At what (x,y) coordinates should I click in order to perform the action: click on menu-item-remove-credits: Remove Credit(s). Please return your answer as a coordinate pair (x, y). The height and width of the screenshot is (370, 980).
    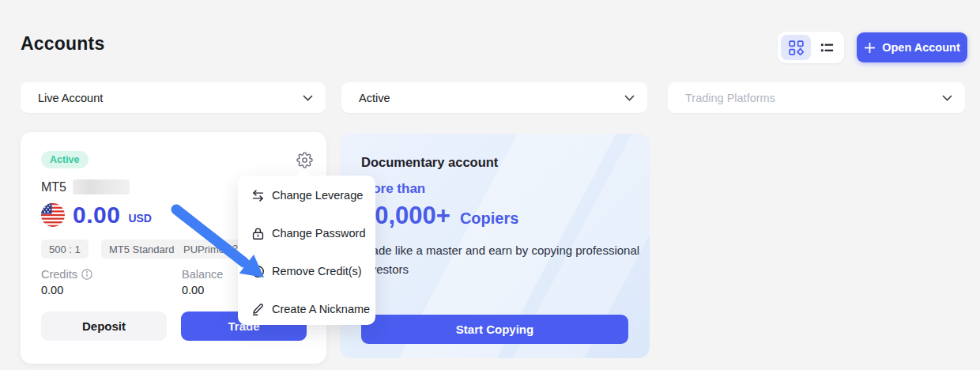
    Looking at the image, I should click on (307, 271).